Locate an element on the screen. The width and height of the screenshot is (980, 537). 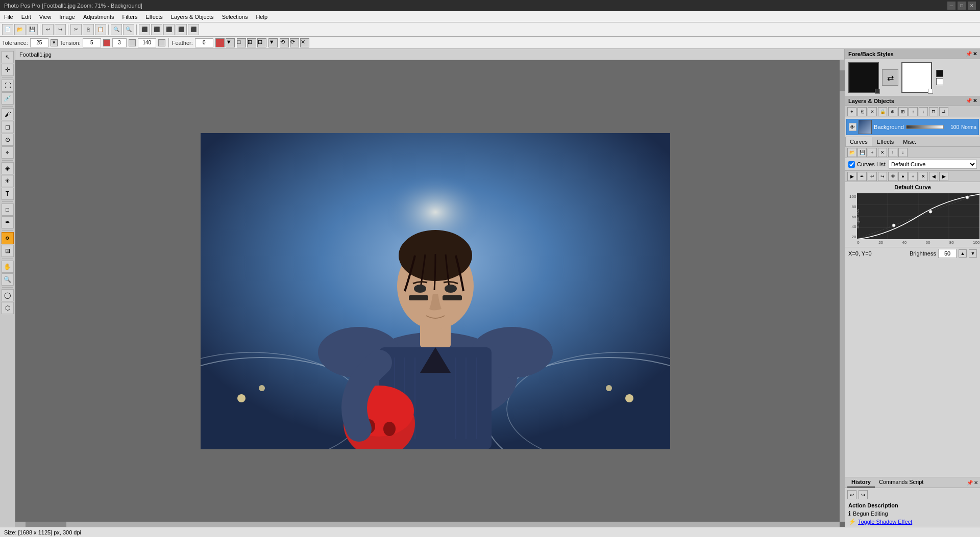
swatch3 is located at coordinates (162, 43).